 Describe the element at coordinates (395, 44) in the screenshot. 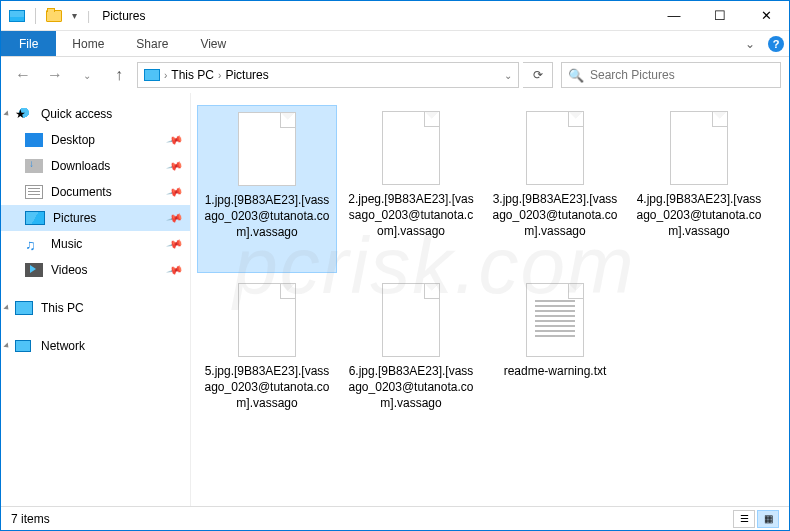

I see `ribbon: File Home Share View ⌄ ?` at that location.